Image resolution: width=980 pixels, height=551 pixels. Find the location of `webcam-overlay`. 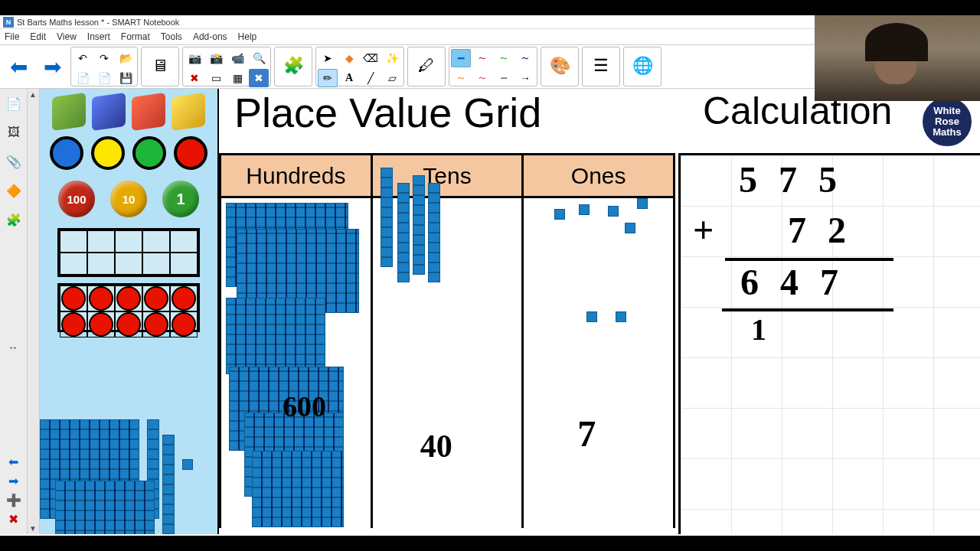

webcam-overlay is located at coordinates (897, 58).